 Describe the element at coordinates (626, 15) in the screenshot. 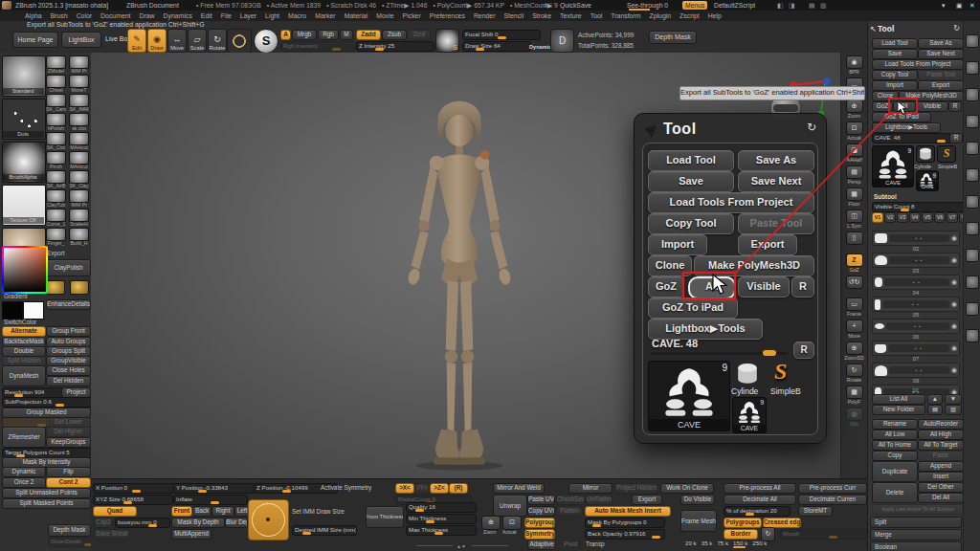

I see `menu-item: Transform` at that location.